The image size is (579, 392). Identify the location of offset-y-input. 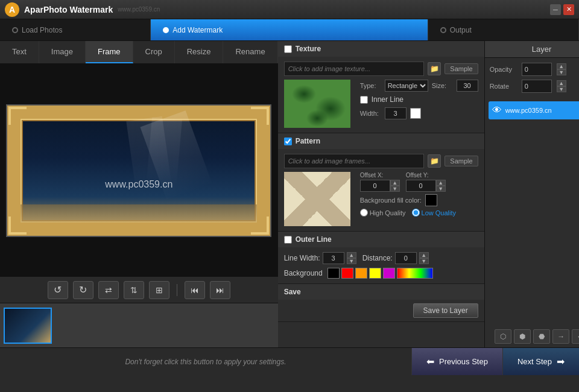
(421, 186).